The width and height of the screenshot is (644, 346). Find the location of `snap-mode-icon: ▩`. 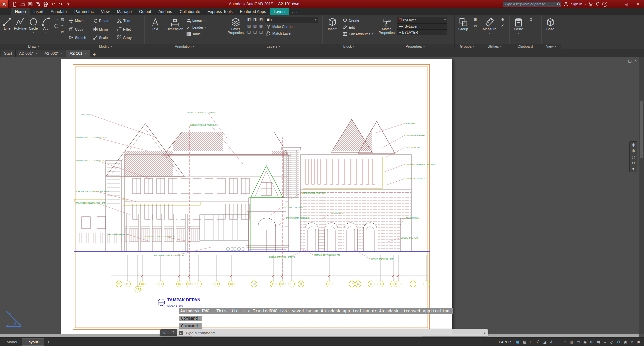

snap-mode-icon: ▩ is located at coordinates (525, 342).